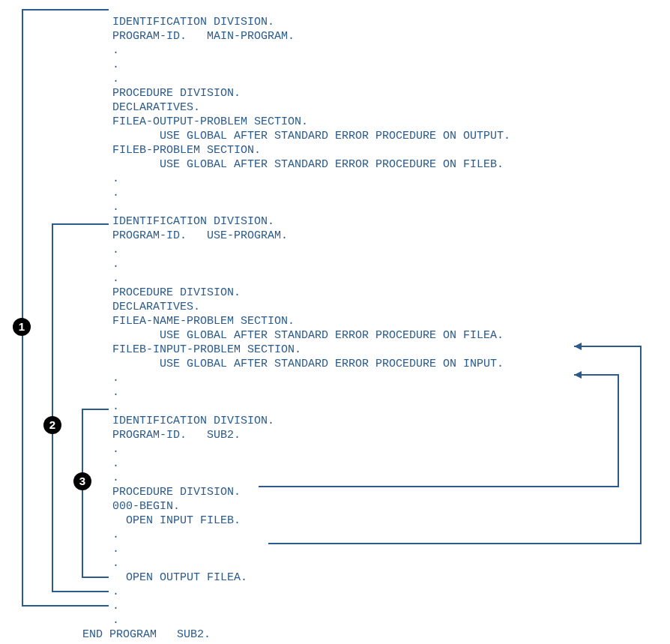 This screenshot has height=644, width=670. Describe the element at coordinates (384, 22) in the screenshot. I see `prog1-id-div: IDENTIFICATION DIVISION.` at that location.